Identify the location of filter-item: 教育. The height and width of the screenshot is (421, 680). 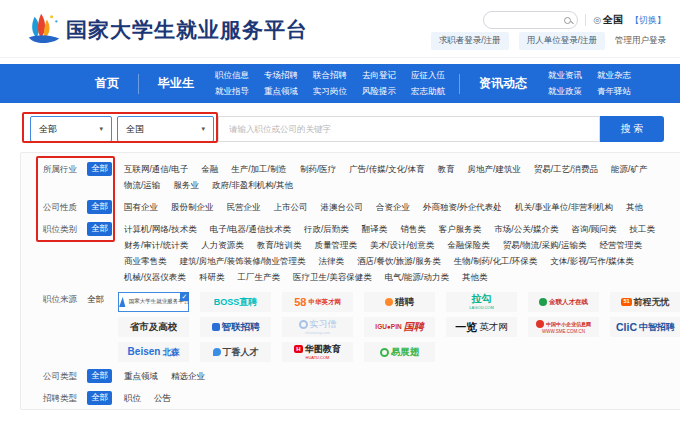
(446, 169).